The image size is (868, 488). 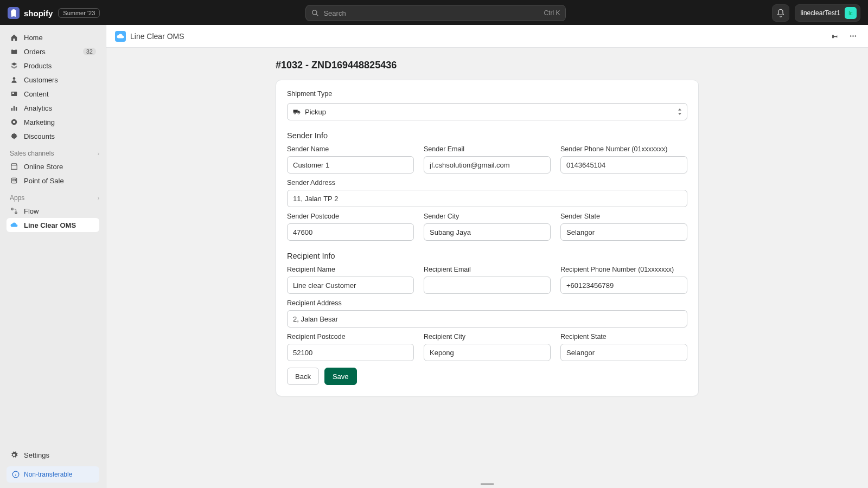 What do you see at coordinates (50, 226) in the screenshot?
I see `sidebar-item-label: Line Clear OMS` at bounding box center [50, 226].